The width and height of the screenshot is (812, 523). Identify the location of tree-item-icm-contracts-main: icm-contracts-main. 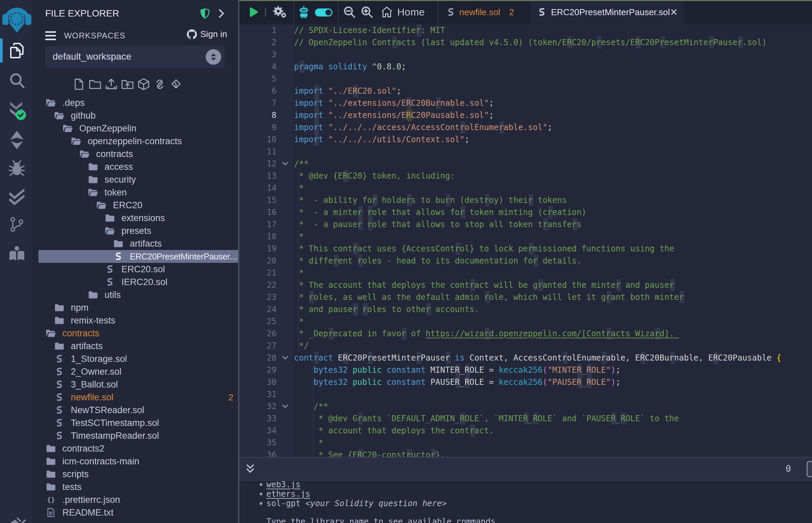
(137, 461).